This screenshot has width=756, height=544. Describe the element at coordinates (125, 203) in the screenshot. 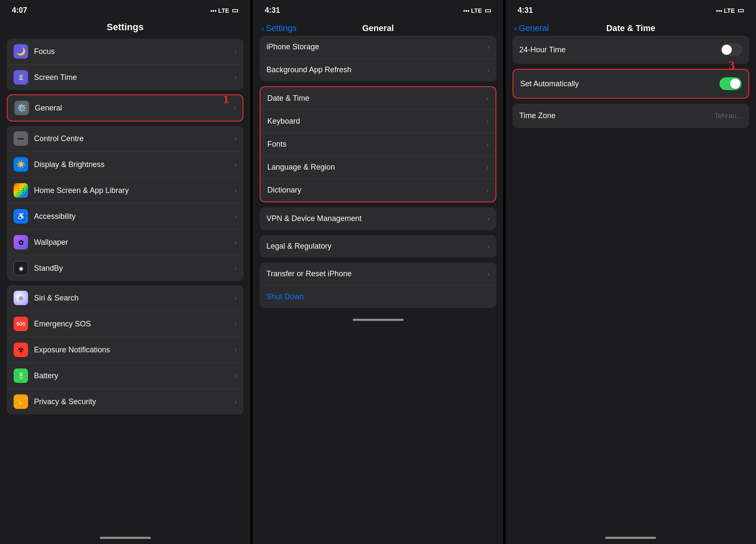

I see `section-control-display: ▪▪▪ Control Centre › ☀️ Display & Bright…` at that location.